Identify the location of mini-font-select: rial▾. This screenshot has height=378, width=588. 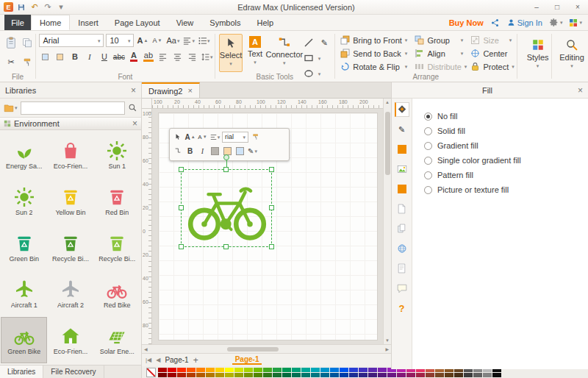
(235, 137).